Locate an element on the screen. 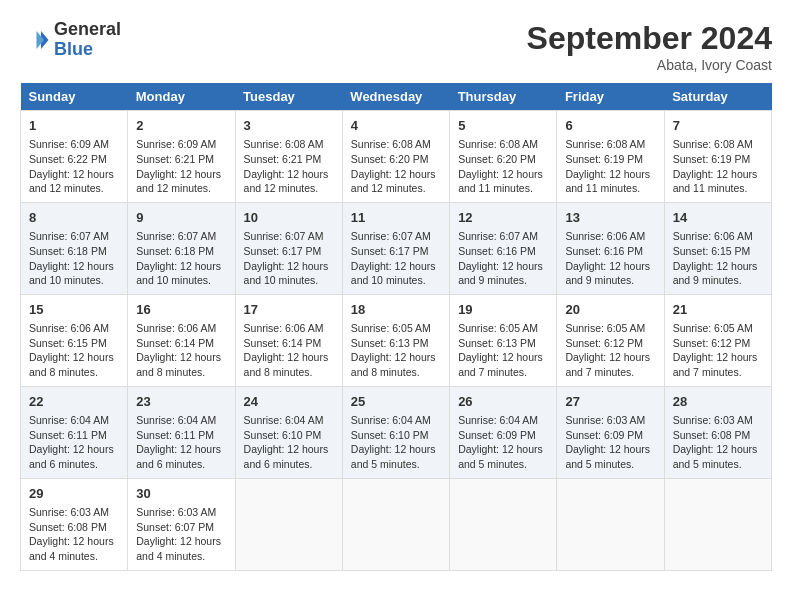 This screenshot has height=612, width=792. title-area: September 2024 Abata, Ivory Coast is located at coordinates (650, 46).